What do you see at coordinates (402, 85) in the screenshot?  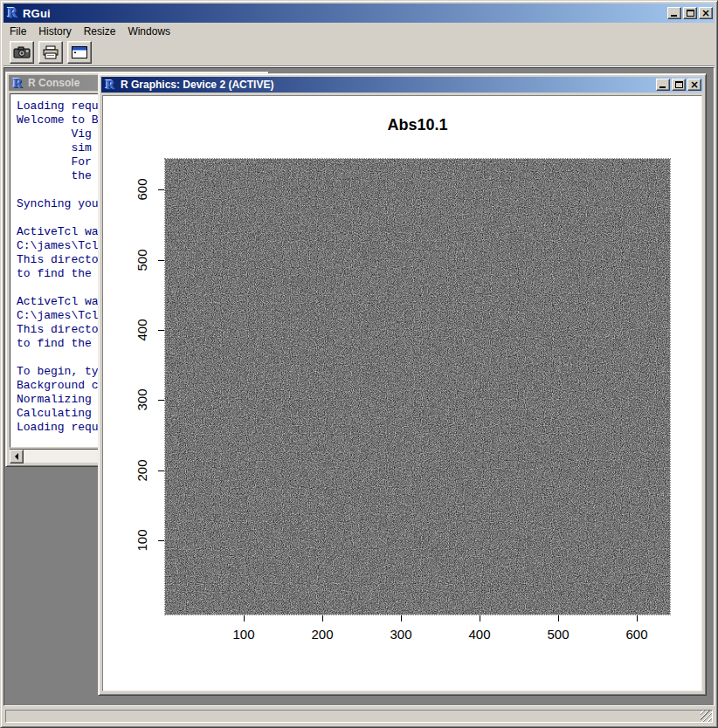 I see `graphics-titlebar: R R Graphics: Device 2 (ACTIVE) ×` at bounding box center [402, 85].